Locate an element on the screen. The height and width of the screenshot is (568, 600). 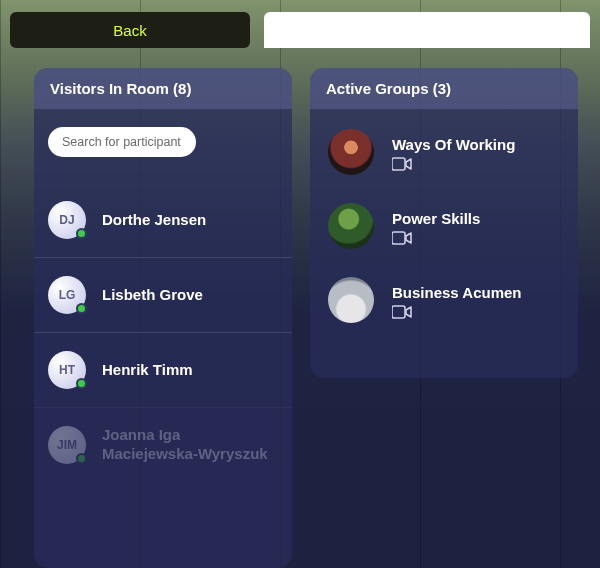
group-info: Ways Of Working is located at coordinates (454, 152).